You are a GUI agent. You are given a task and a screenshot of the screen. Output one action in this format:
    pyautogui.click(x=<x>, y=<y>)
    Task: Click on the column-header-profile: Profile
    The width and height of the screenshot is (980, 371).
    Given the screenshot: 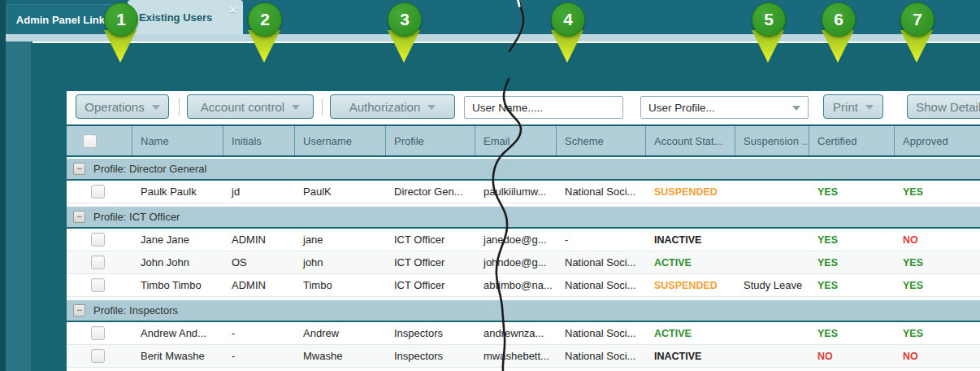 What is the action you would take?
    pyautogui.click(x=431, y=141)
    